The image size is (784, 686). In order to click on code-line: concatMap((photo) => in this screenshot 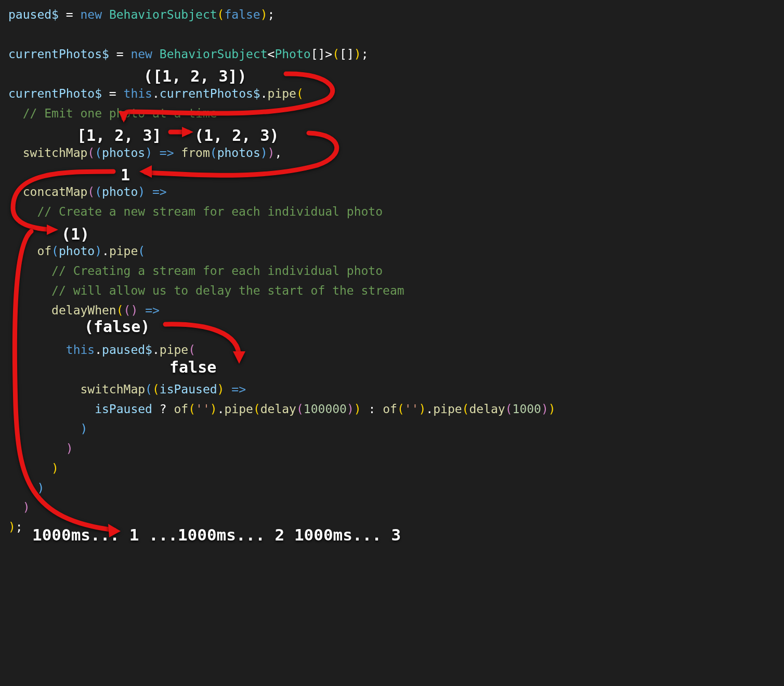, I will do `click(392, 192)`.